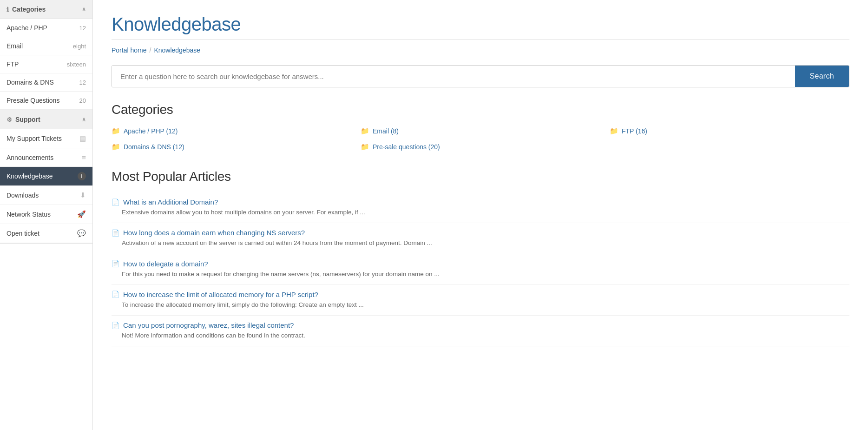 The image size is (868, 430). Describe the element at coordinates (82, 233) in the screenshot. I see `comment-icon: 💬` at that location.